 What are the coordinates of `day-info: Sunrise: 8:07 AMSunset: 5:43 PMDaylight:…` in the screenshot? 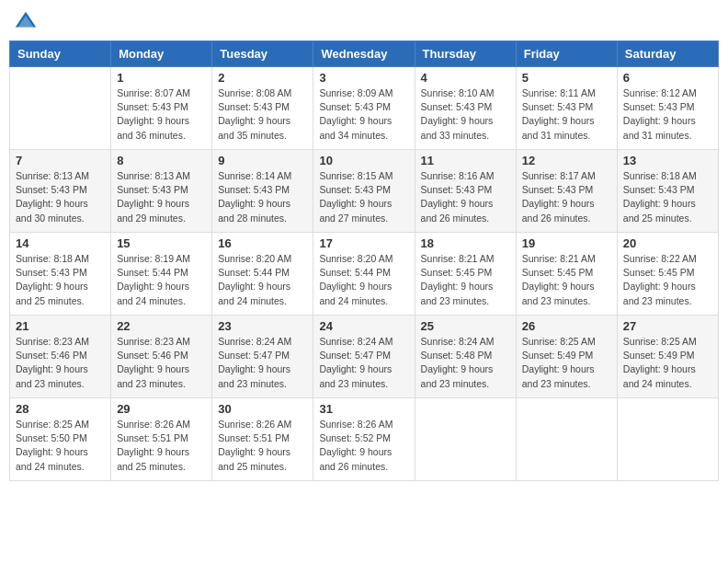 It's located at (162, 114).